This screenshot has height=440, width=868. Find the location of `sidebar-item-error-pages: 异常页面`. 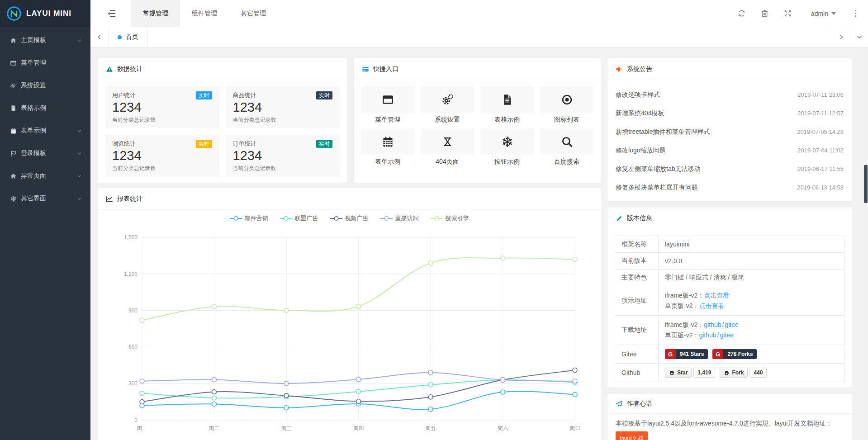

sidebar-item-error-pages: 异常页面 is located at coordinates (45, 176).